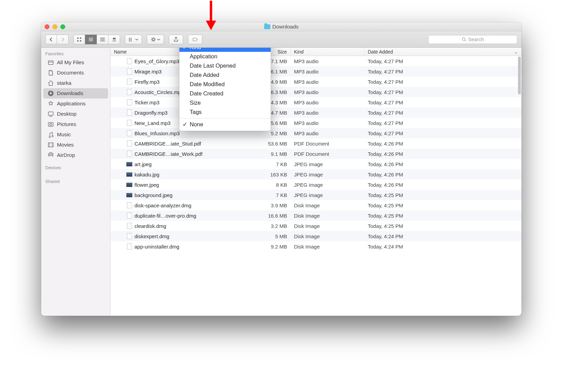 The image size is (588, 381). I want to click on sidebar-item-label: Documents, so click(70, 73).